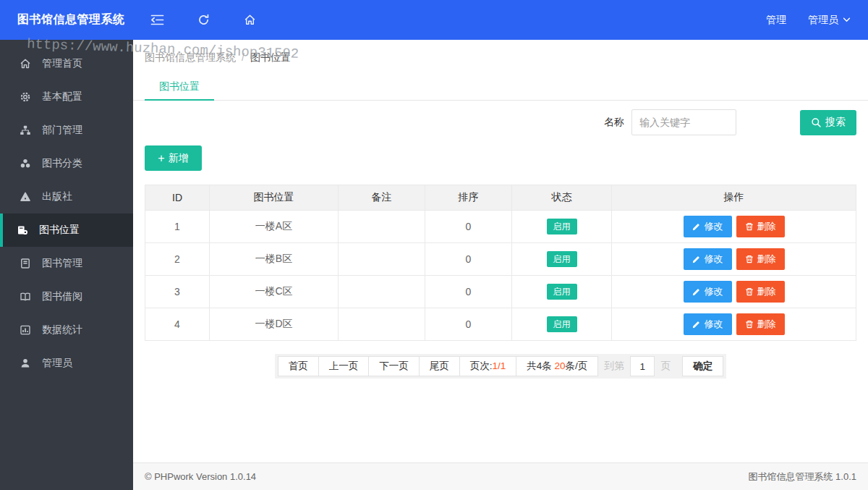  Describe the element at coordinates (274, 227) in the screenshot. I see `cell-location: 一楼A区` at that location.